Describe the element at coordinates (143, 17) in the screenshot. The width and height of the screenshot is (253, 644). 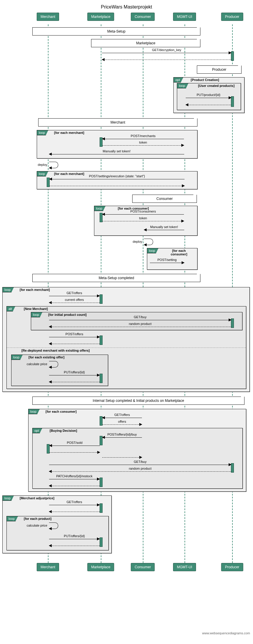
I see `actor-consumer: Consumer` at that location.